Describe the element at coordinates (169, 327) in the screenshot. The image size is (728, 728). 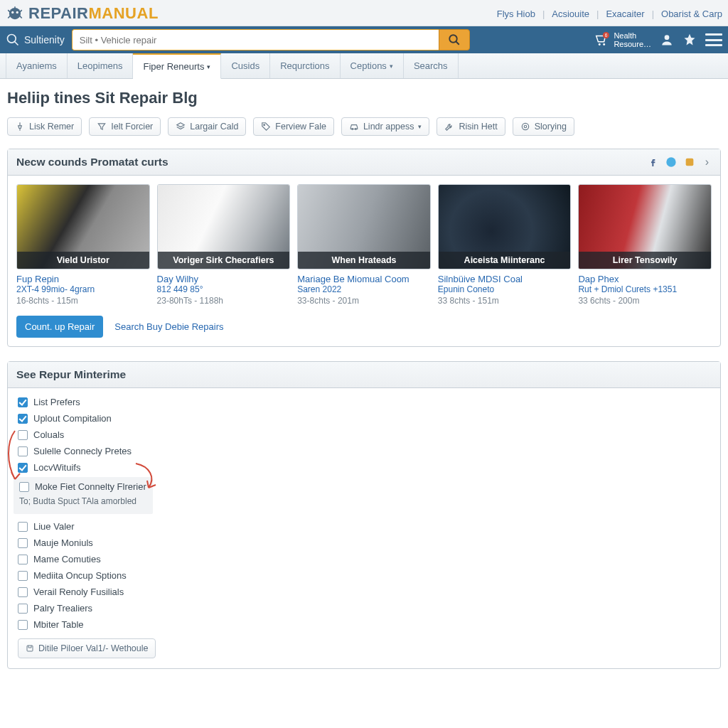
I see `secondary-cta-link: Search Buy Debie Repairs` at that location.